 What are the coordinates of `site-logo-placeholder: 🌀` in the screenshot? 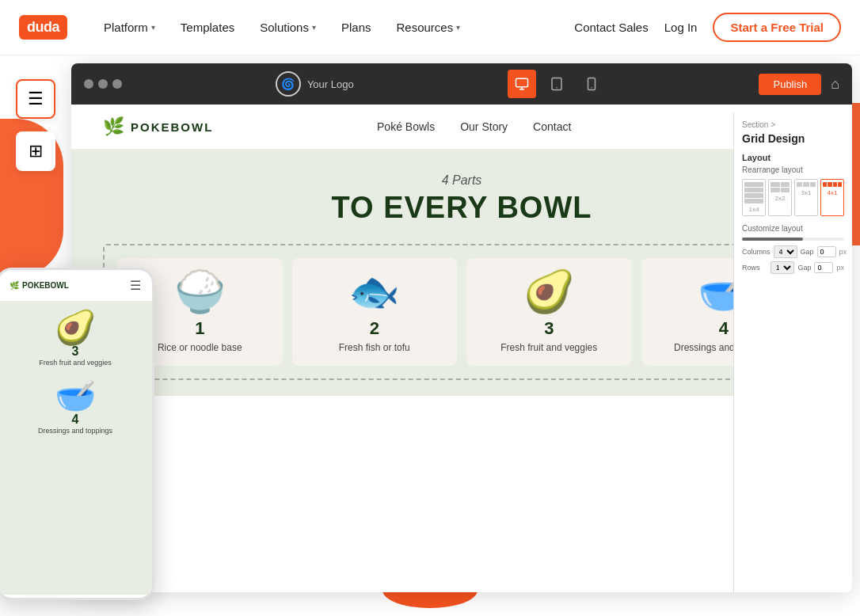 It's located at (288, 84).